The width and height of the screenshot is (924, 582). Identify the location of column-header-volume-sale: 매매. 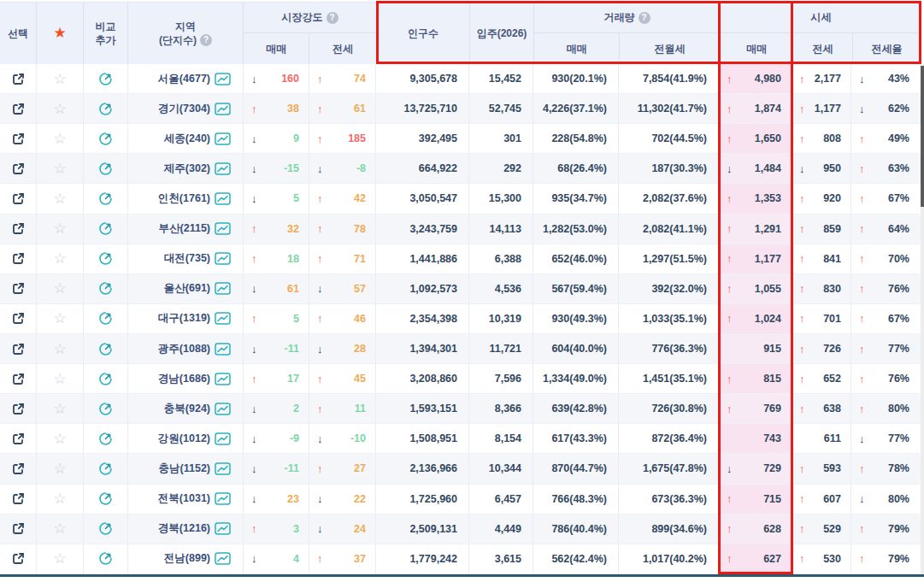
(577, 49).